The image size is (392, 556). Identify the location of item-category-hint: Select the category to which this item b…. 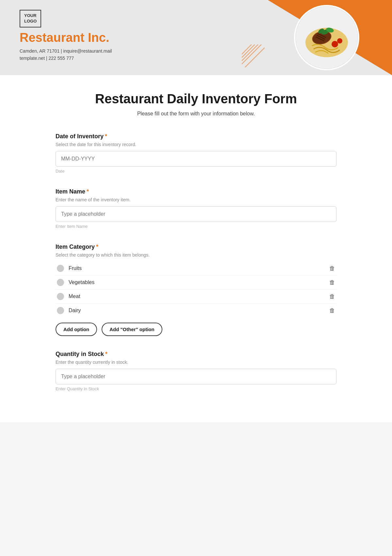
(196, 255).